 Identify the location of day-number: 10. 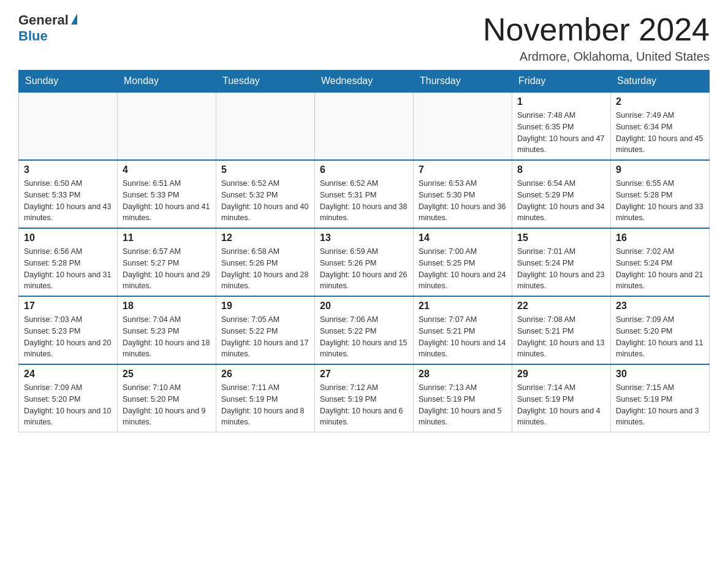
(68, 238).